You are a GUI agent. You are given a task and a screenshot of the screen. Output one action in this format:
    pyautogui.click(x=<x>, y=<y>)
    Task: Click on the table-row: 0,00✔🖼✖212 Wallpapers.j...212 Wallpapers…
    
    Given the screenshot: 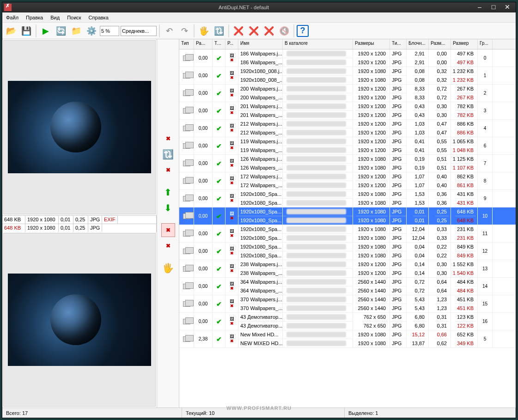 What is the action you would take?
    pyautogui.click(x=347, y=128)
    